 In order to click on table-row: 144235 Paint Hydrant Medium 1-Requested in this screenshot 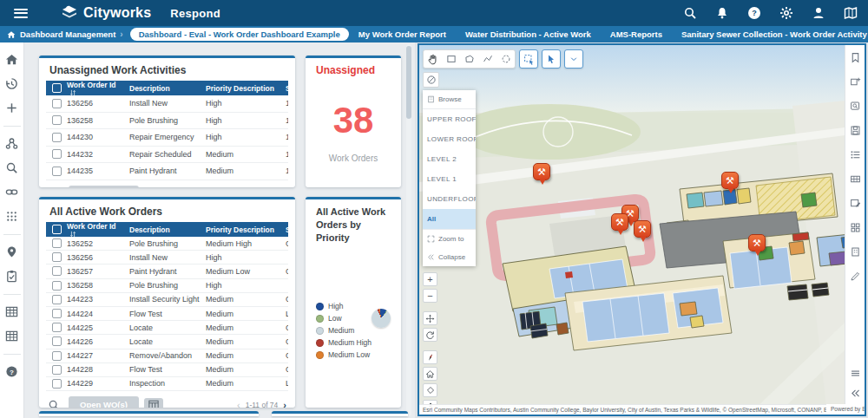, I will do `click(167, 172)`.